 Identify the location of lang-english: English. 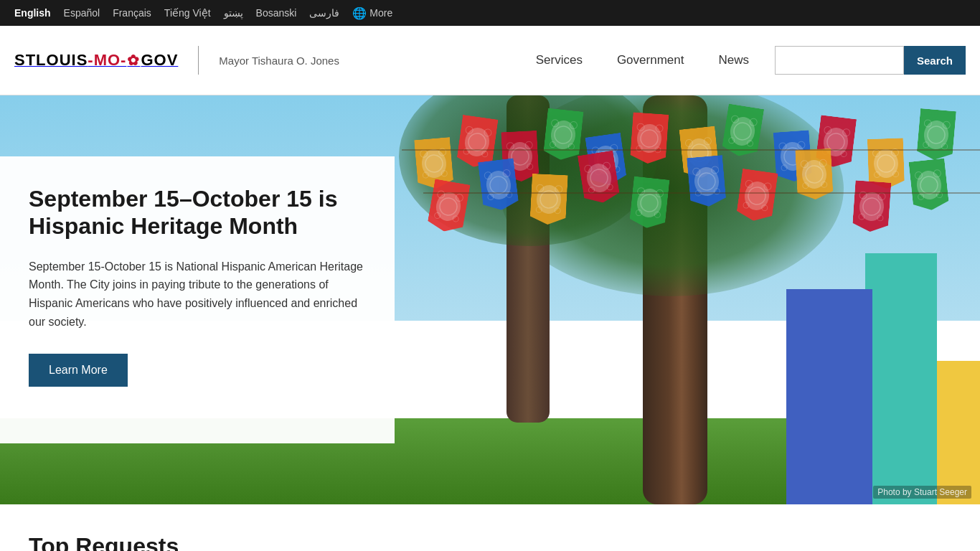
(33, 13).